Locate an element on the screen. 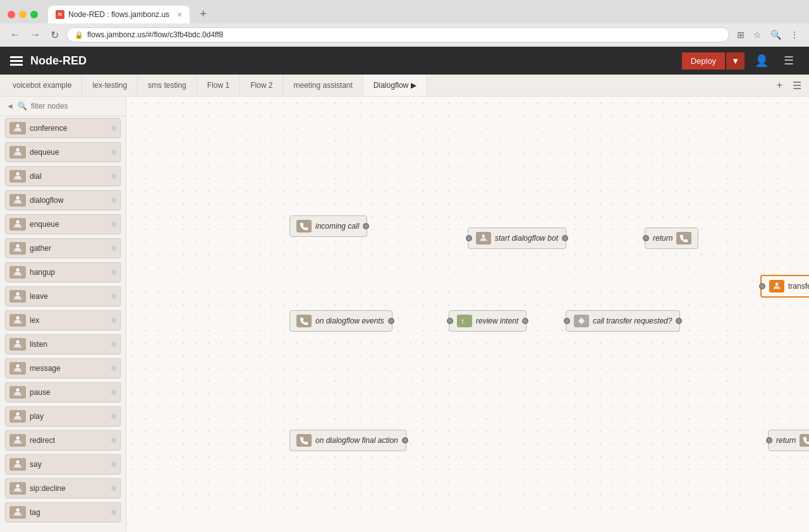  sidebar-node-message: message is located at coordinates (63, 368).